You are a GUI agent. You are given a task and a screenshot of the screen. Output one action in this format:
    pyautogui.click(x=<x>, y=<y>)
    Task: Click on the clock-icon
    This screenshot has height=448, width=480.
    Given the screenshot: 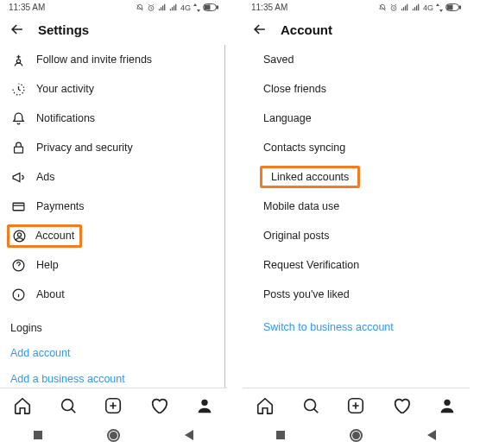 What is the action you would take?
    pyautogui.click(x=18, y=90)
    